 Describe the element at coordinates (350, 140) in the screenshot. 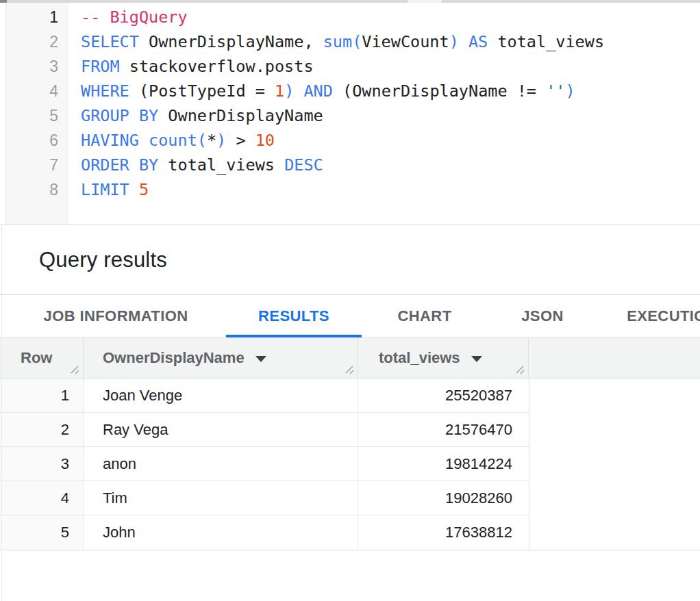

I see `code-line: 6HAVING count(*) > 10` at that location.